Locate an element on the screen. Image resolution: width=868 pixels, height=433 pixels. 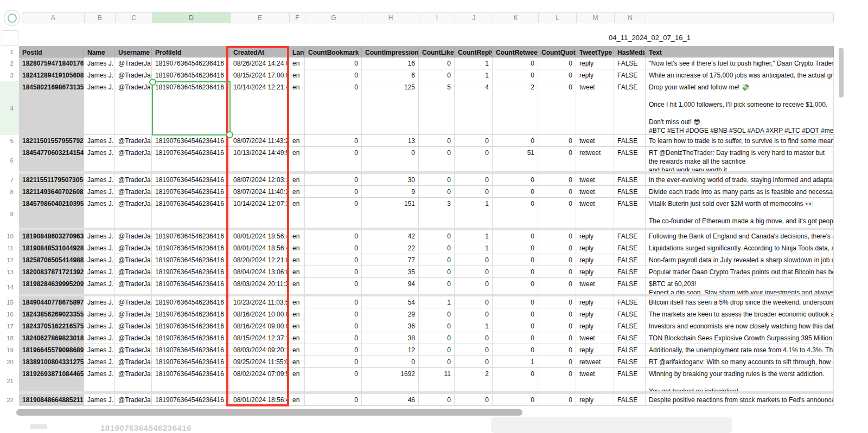
cell-postId: 1821149364070260839 is located at coordinates (52, 192).